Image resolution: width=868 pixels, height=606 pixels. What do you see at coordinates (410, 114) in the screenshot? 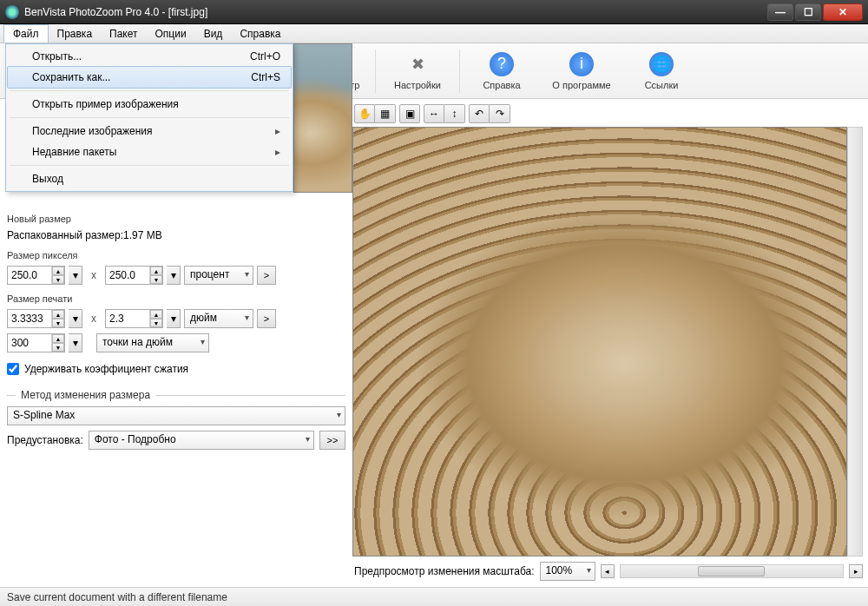
I see `crop-button: ▣` at bounding box center [410, 114].